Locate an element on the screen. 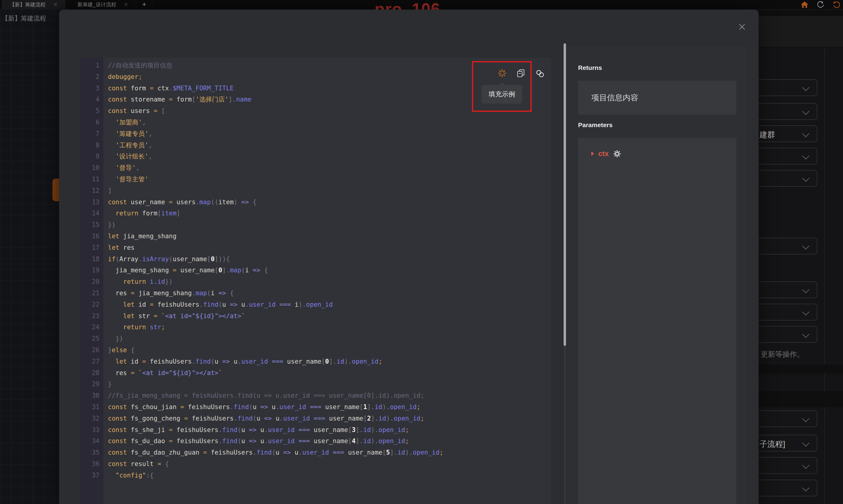 This screenshot has height=504, width=843. line-number: 6 is located at coordinates (92, 123).